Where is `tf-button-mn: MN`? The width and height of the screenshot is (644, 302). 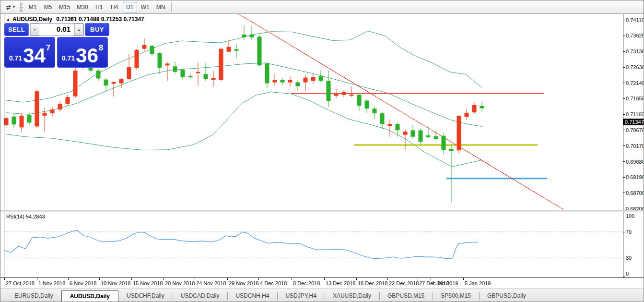 tf-button-mn: MN is located at coordinates (161, 7).